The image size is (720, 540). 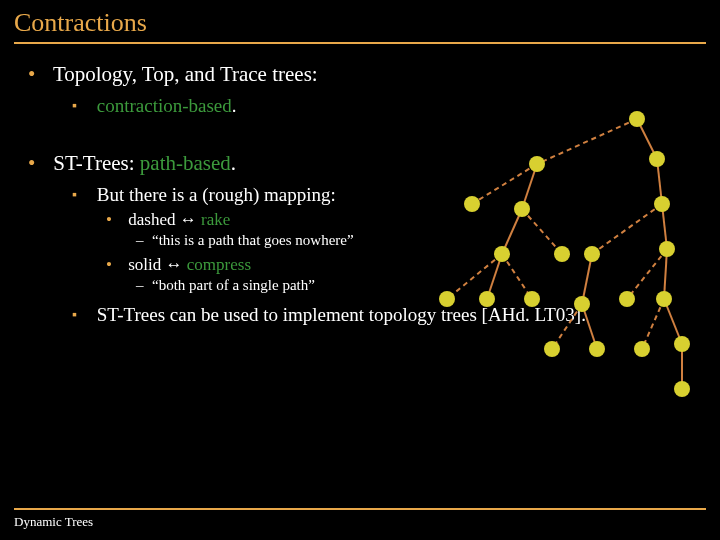 I want to click on bullet-2a-ii-green: compress, so click(x=217, y=264).